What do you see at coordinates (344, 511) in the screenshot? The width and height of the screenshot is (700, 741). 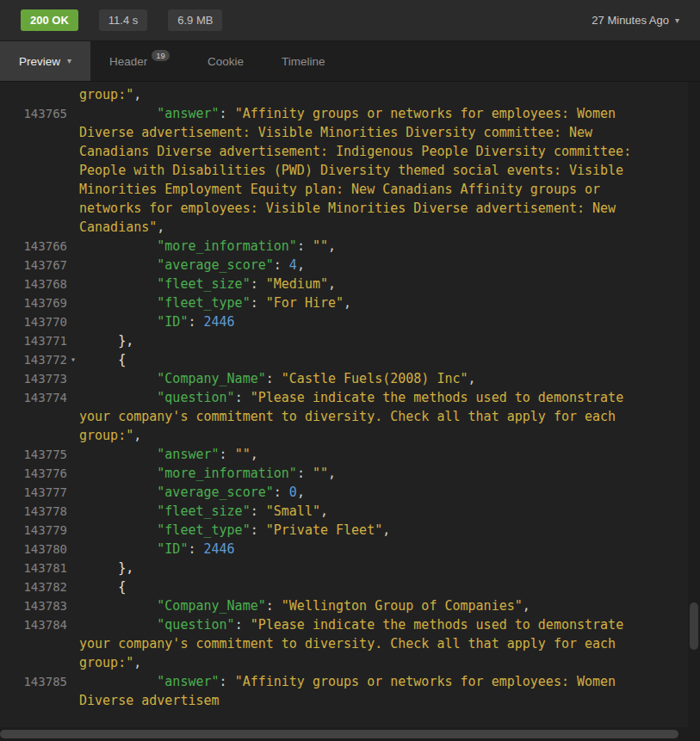 I see `code-line: 143778 "fleet_size": "Small",` at bounding box center [344, 511].